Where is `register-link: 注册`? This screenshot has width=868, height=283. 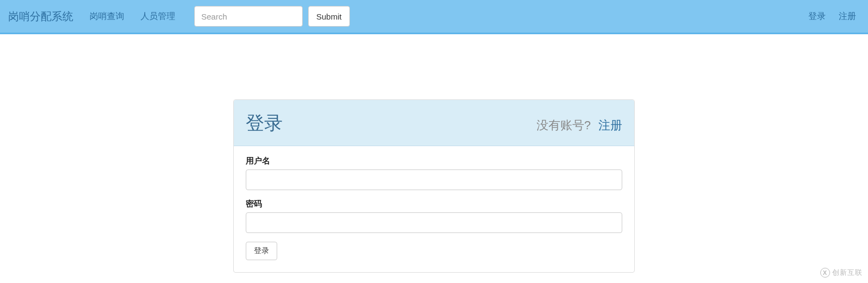 register-link: 注册 is located at coordinates (610, 125).